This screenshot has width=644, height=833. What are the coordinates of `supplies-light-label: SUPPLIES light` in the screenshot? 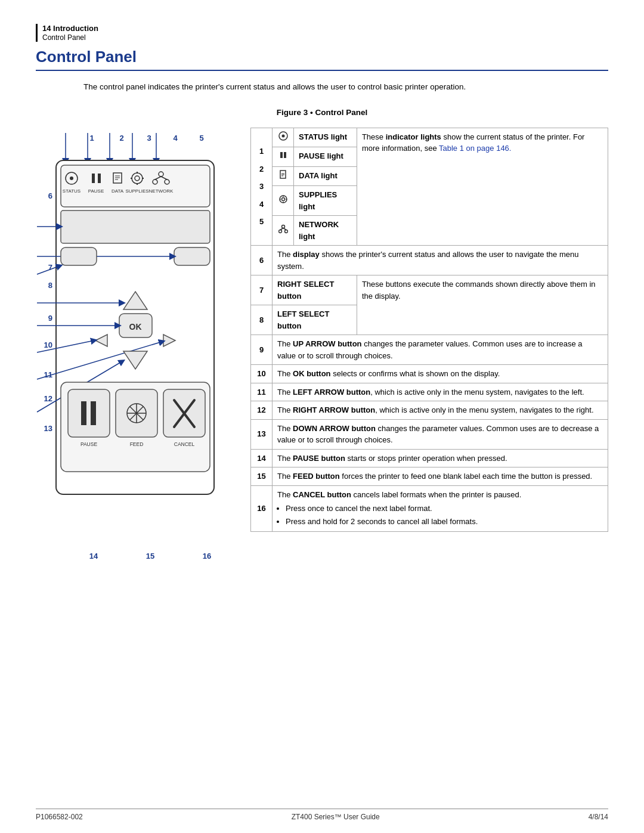 It's located at (318, 200).